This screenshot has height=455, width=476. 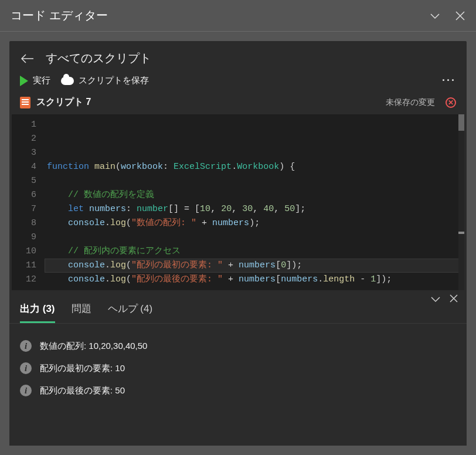 What do you see at coordinates (123, 308) in the screenshot?
I see `tab-help-label: ヘルプ` at bounding box center [123, 308].